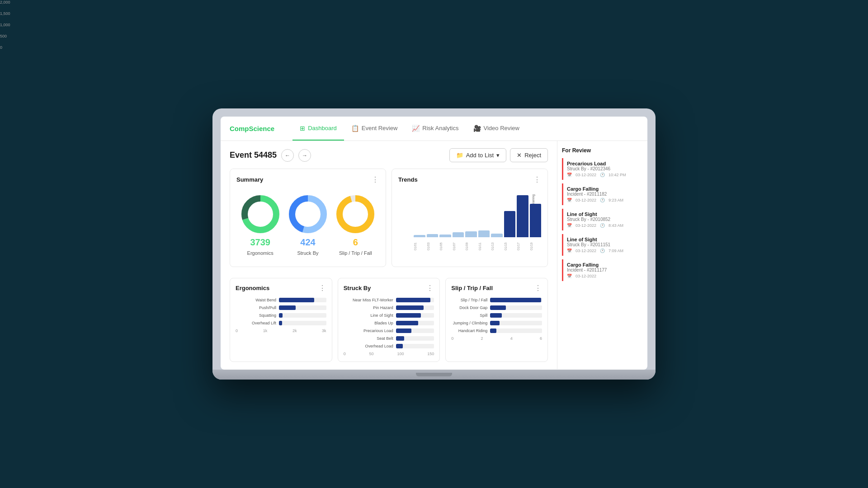 The width and height of the screenshot is (868, 488). What do you see at coordinates (602, 251) in the screenshot?
I see `clock-icon-3: 🕐` at bounding box center [602, 251].